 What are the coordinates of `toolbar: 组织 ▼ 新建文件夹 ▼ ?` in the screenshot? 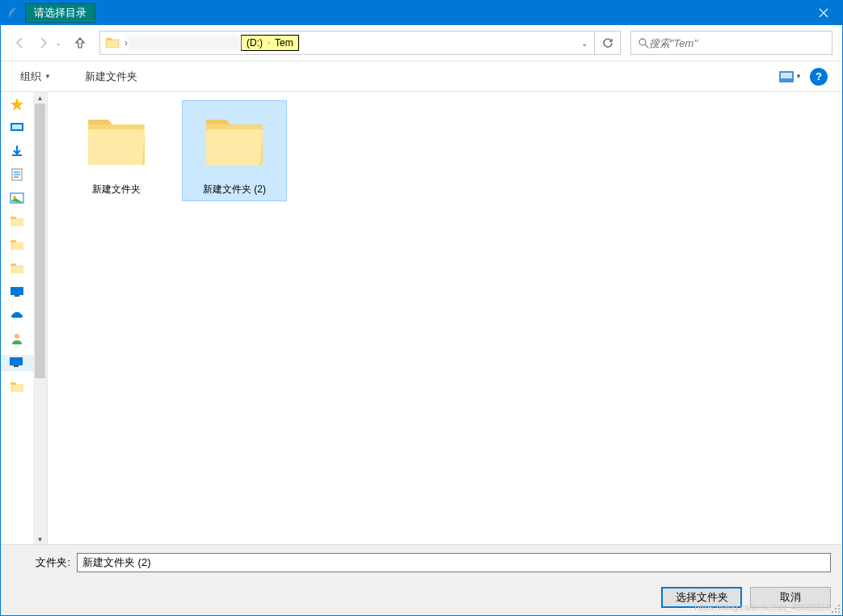 It's located at (422, 77).